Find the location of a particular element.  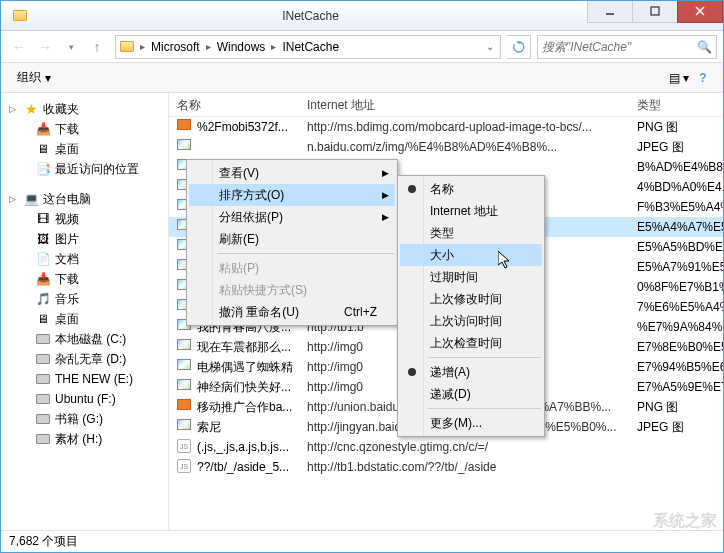

breadcrumb-segment: INetCache is located at coordinates (310, 47).